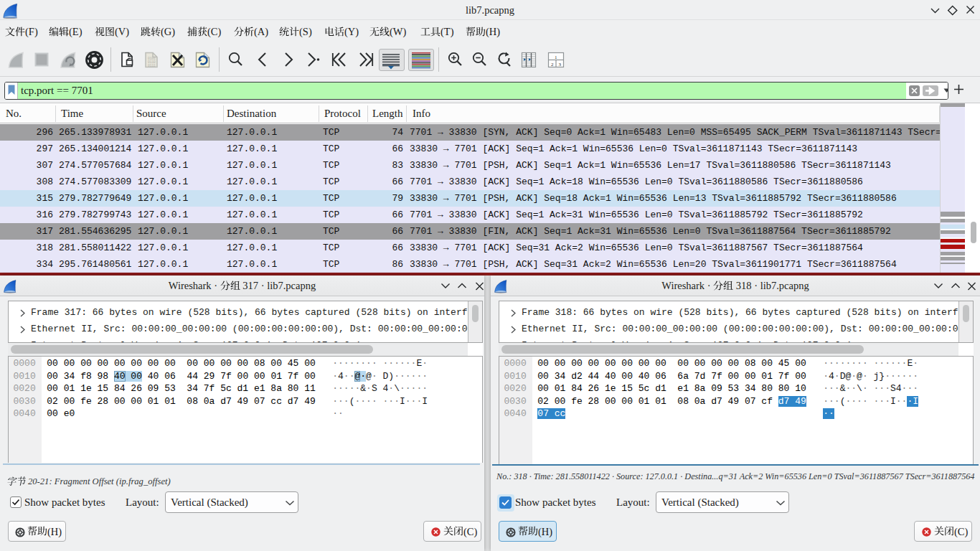 This screenshot has width=980, height=551. What do you see at coordinates (152, 66) in the screenshot?
I see `svg-text: 0111` at bounding box center [152, 66].